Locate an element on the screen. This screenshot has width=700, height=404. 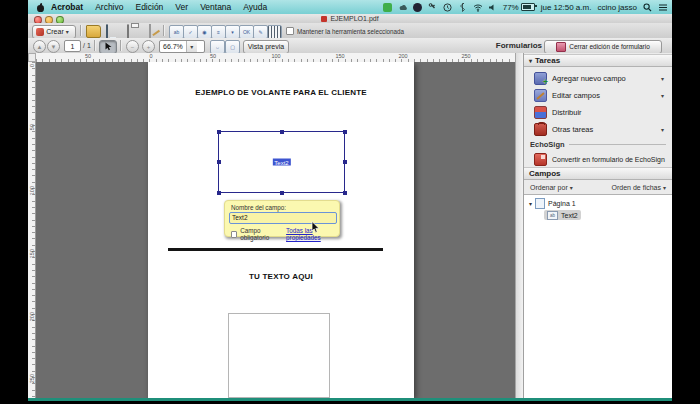
resize-handle-e is located at coordinates (345, 162).